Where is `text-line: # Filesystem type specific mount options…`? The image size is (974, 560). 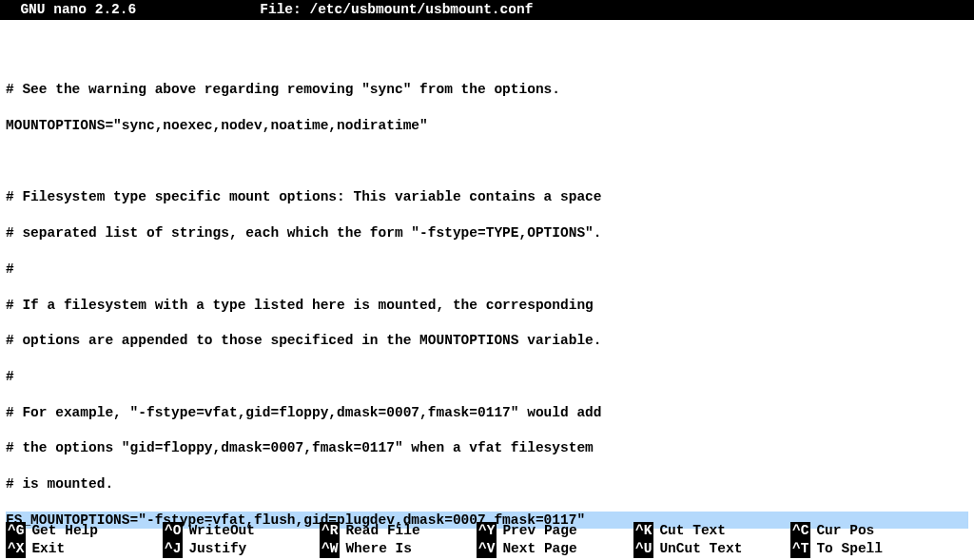 text-line: # Filesystem type specific mount options… is located at coordinates (487, 198).